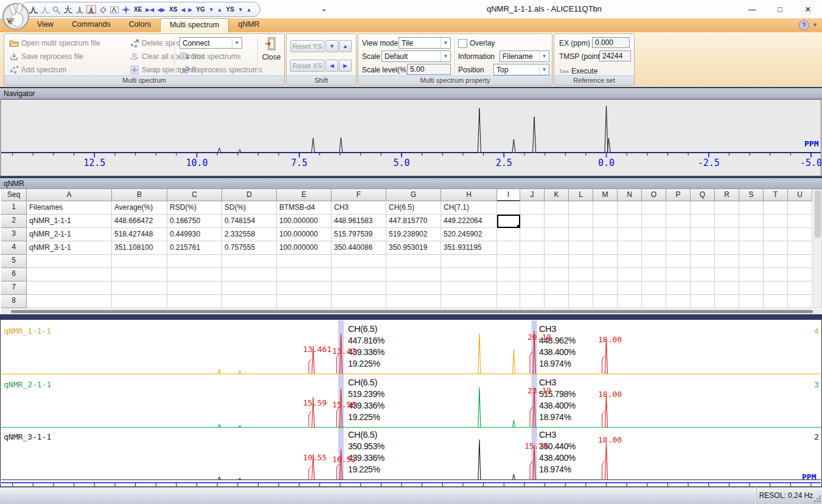 The image size is (822, 504). I want to click on cell-K3, so click(557, 235).